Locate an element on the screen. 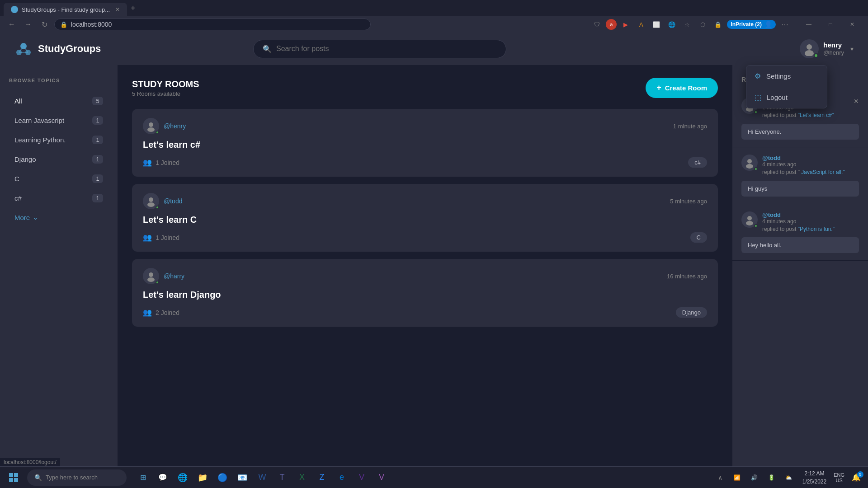 The height and width of the screenshot is (488, 868). room-1-username: @henry is located at coordinates (175, 126).